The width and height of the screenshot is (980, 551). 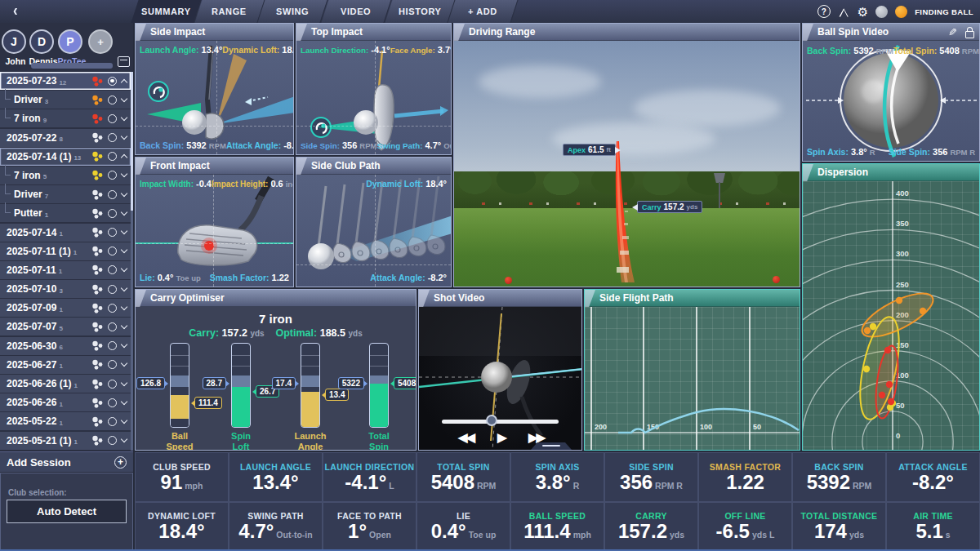 What do you see at coordinates (121, 462) in the screenshot?
I see `add-session-button: +` at bounding box center [121, 462].